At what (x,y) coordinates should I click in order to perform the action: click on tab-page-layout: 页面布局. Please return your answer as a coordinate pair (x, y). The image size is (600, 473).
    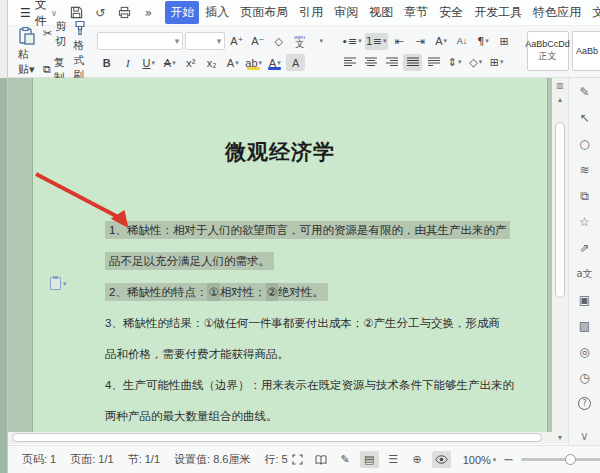
    Looking at the image, I should click on (264, 12).